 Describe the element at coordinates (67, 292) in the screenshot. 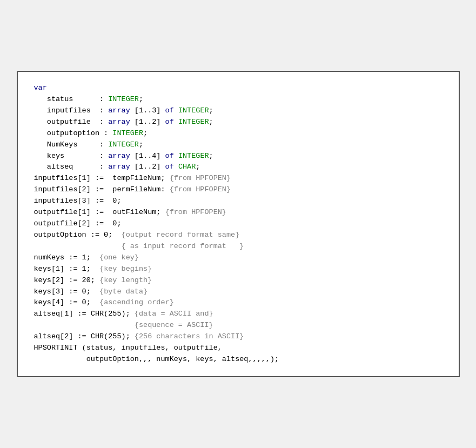

I see `code-token-plain: keys[3] := 0;` at that location.